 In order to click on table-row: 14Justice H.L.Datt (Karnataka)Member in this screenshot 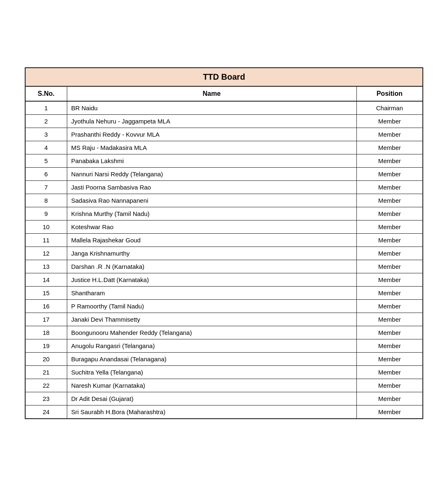, I will do `click(224, 280)`.